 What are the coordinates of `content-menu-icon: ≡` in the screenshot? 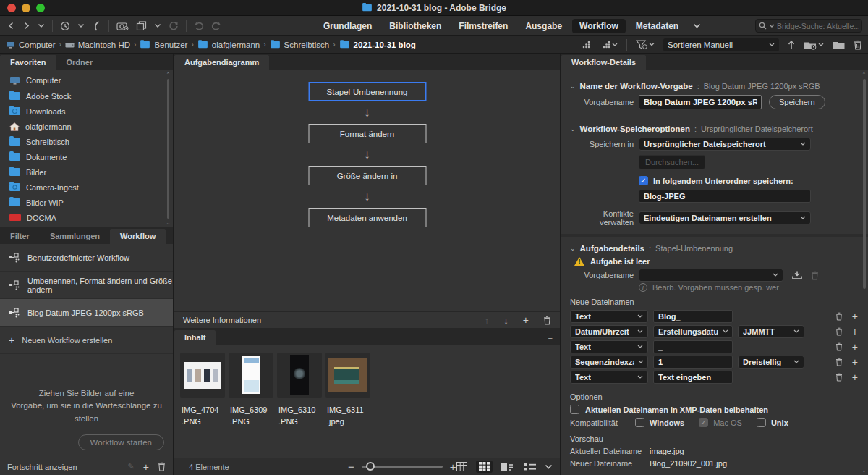 It's located at (554, 340).